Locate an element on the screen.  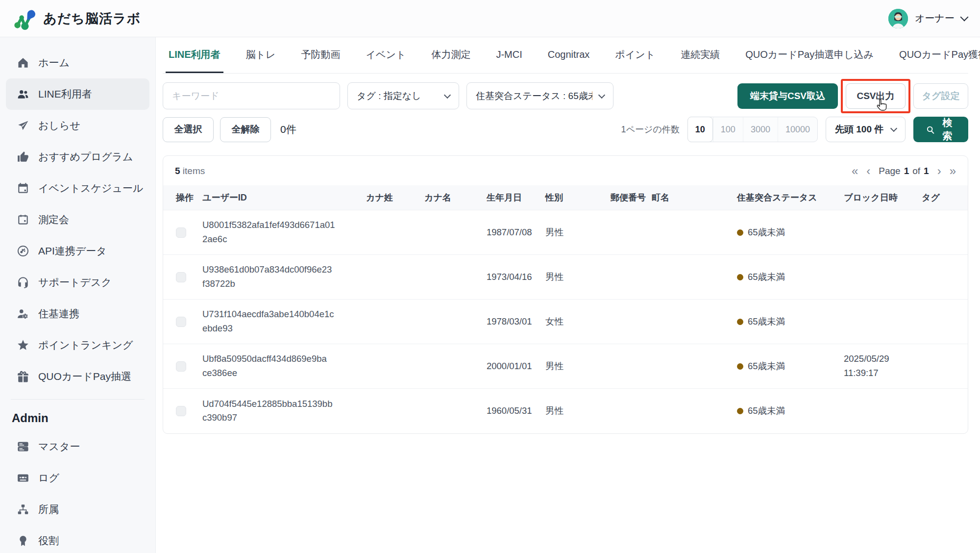
csv-import-button: 端末貸与CSV取込 is located at coordinates (788, 96).